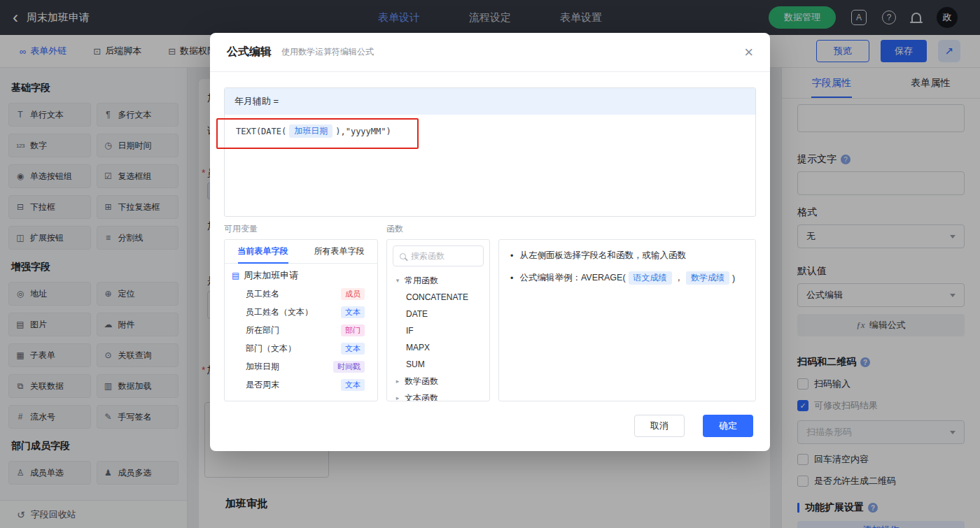  I want to click on document-icon: ▤, so click(235, 276).